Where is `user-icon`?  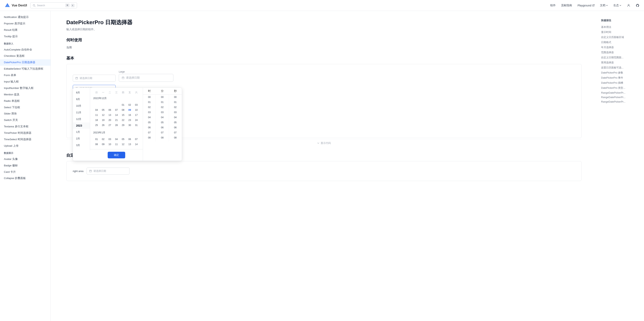 user-icon is located at coordinates (628, 6).